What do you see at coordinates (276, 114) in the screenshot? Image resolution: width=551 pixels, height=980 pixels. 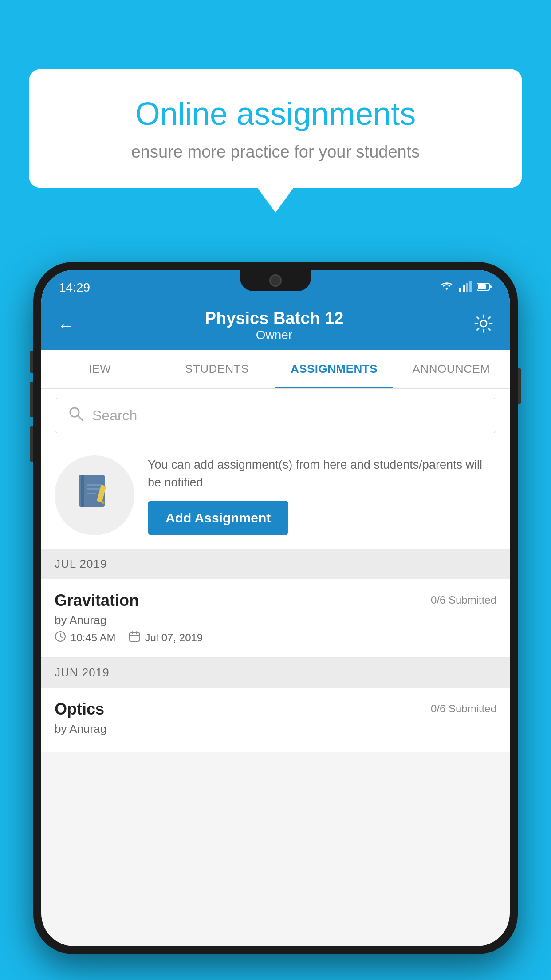 I see `speech-bubble-title: Online assignments` at bounding box center [276, 114].